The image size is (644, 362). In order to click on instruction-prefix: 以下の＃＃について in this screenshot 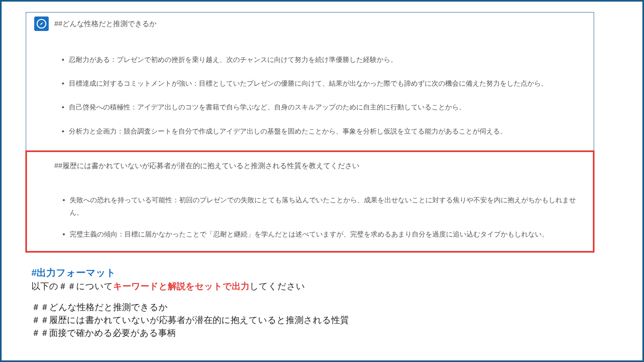, I will do `click(72, 286)`.